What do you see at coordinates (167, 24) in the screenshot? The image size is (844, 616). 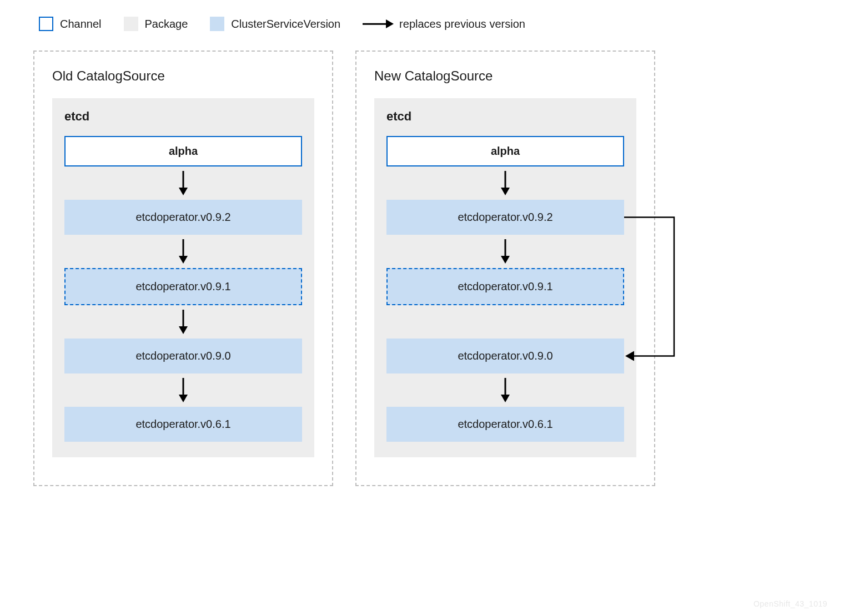 I see `legend-package-label: Package` at bounding box center [167, 24].